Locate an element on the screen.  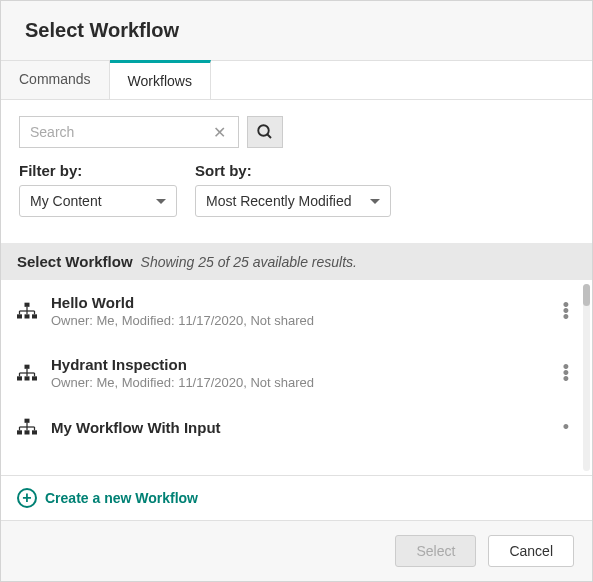
dialog-title: Select Workflow is located at coordinates (296, 30).